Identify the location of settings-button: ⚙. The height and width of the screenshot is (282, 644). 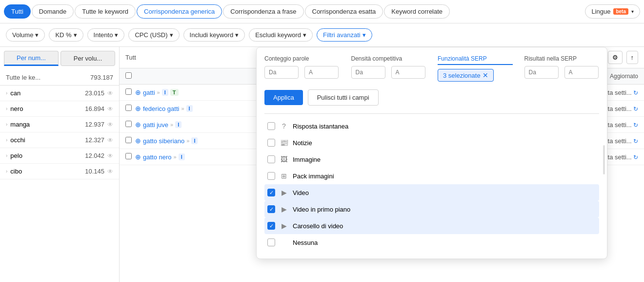
(615, 58).